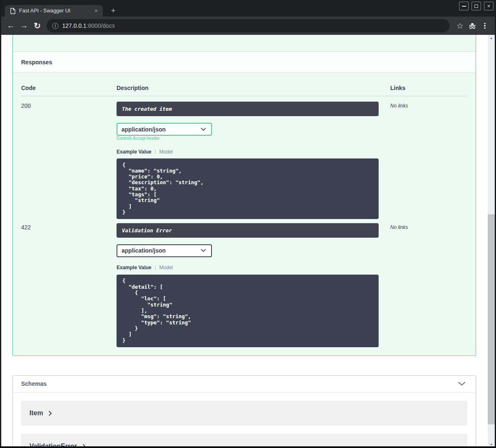 The width and height of the screenshot is (496, 448). What do you see at coordinates (491, 38) in the screenshot?
I see `scroll-up-arrow-icon: ▲` at bounding box center [491, 38].